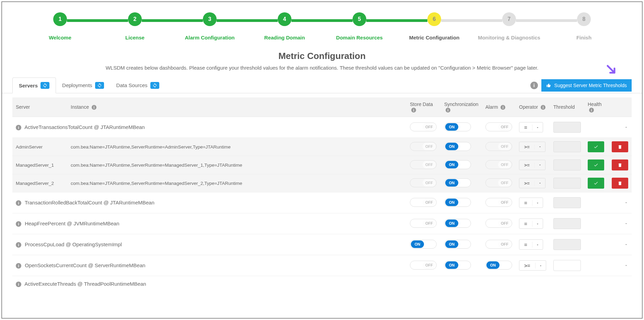  Describe the element at coordinates (322, 284) in the screenshot. I see `metric-row: i ActiveExecuteThreads @ ThreadPoolRunti…` at that location.